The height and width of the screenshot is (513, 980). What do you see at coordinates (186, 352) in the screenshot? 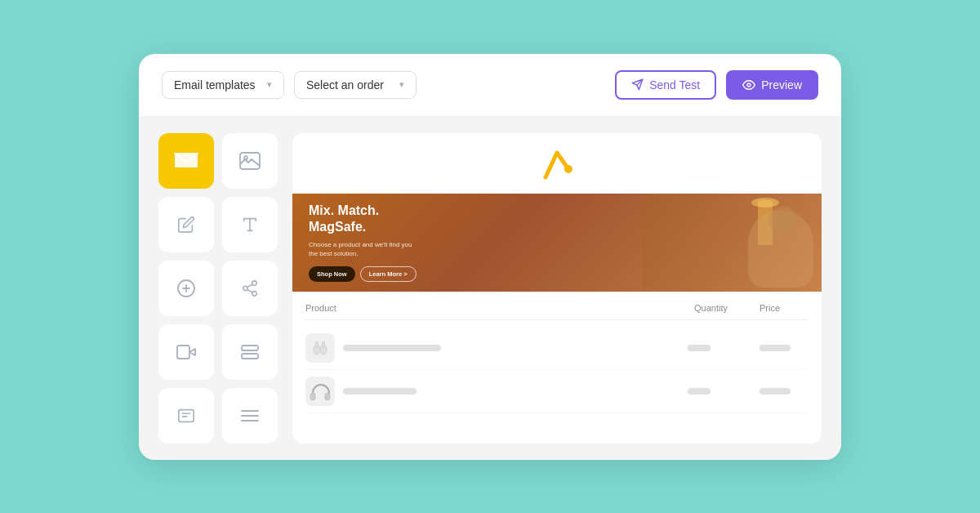
I see `video-icon-cell` at bounding box center [186, 352].